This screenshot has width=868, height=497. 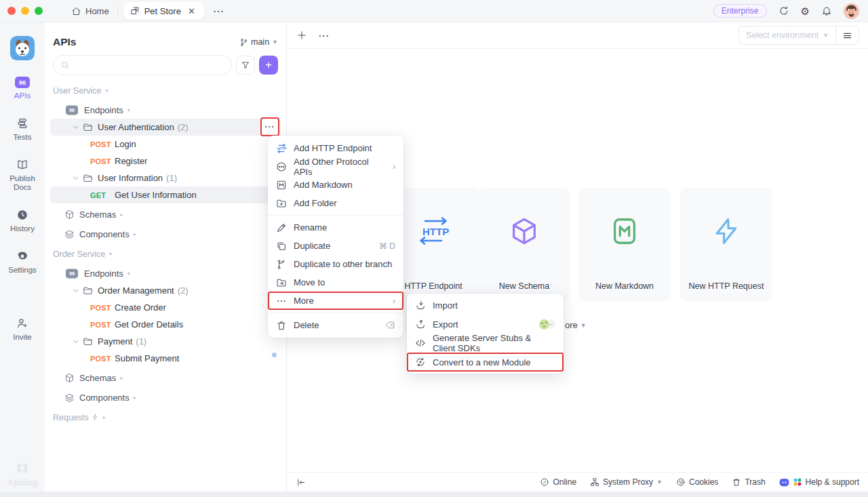 I want to click on rail-item-history: History, so click(x=22, y=221).